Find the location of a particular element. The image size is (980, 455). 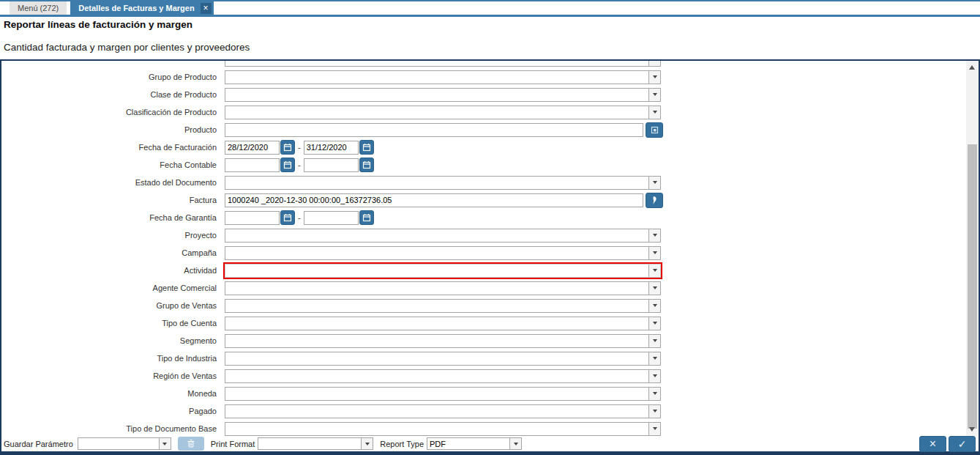

tipo-de-documento-base-combobox is located at coordinates (443, 429).